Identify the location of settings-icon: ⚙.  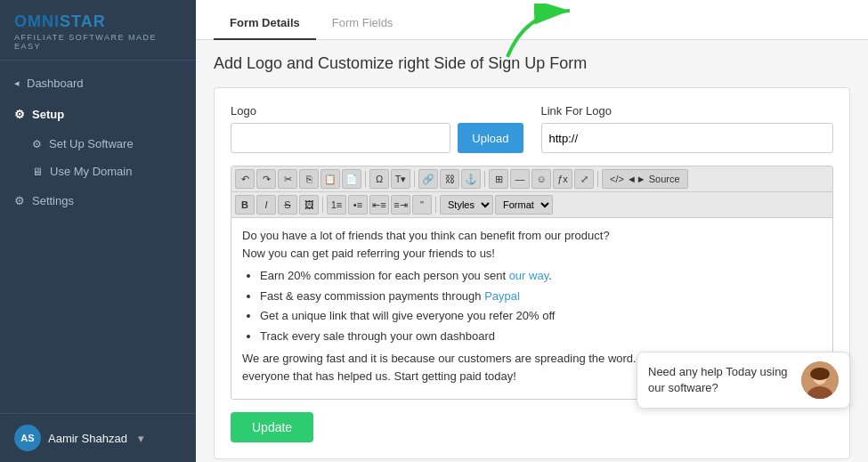
(20, 201).